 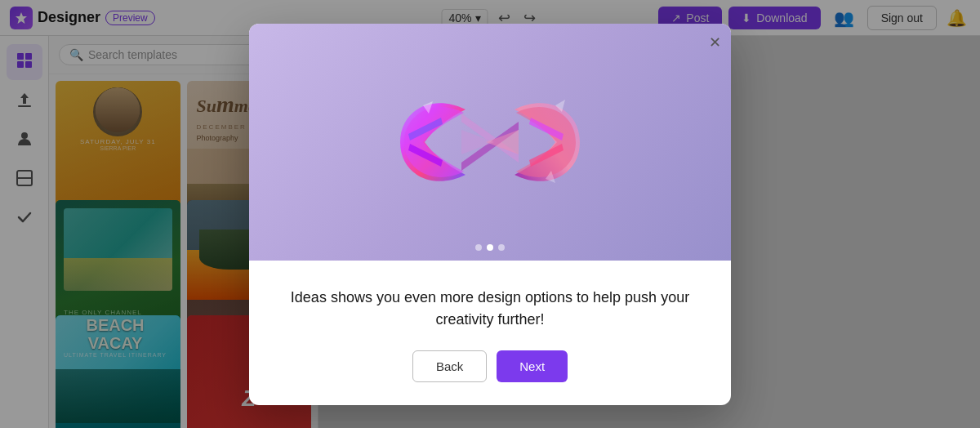 I want to click on next-button: Next, so click(x=532, y=366).